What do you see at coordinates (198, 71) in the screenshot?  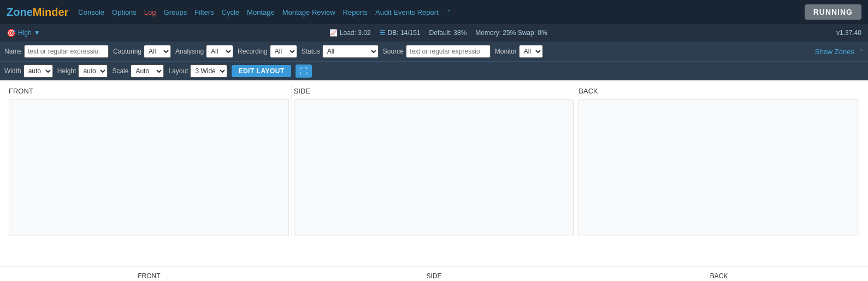 I see `layout-group: Layout 1 Wide 2 Wide 3 Wide 4 Wide 5 Wid…` at bounding box center [198, 71].